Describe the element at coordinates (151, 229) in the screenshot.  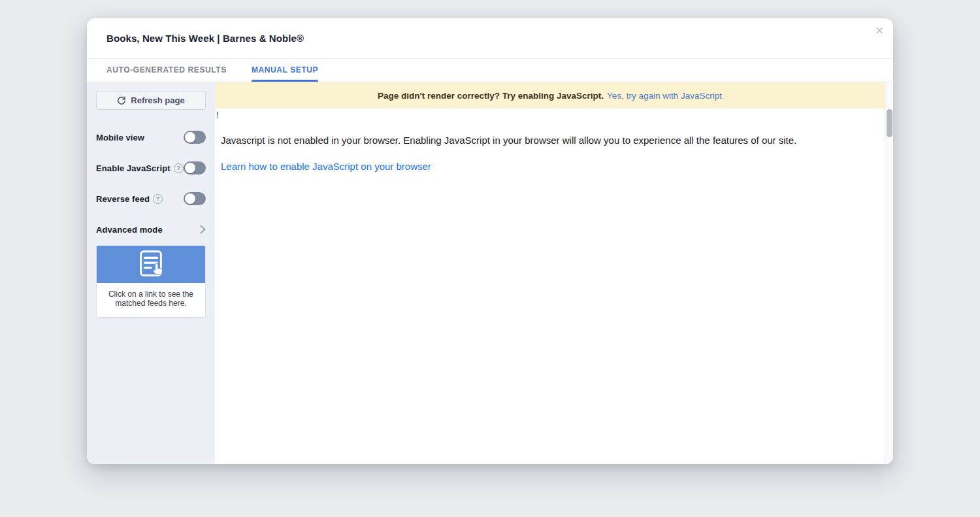
I see `advanced-mode-item: Advanced mode` at that location.